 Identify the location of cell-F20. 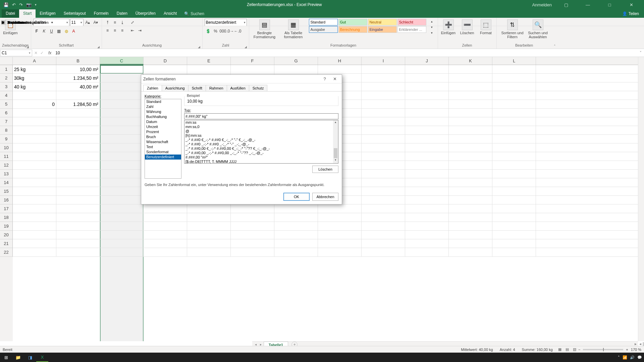
(253, 235).